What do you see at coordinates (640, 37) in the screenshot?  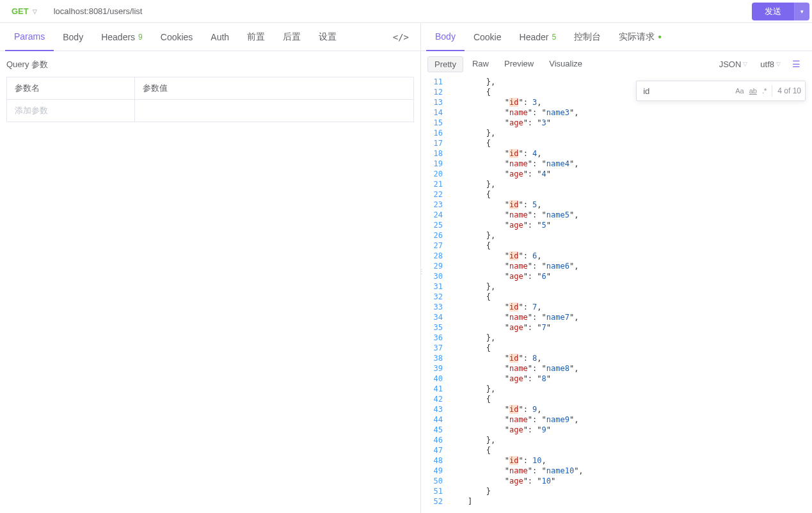 I see `tab-actual: 实际请求•` at bounding box center [640, 37].